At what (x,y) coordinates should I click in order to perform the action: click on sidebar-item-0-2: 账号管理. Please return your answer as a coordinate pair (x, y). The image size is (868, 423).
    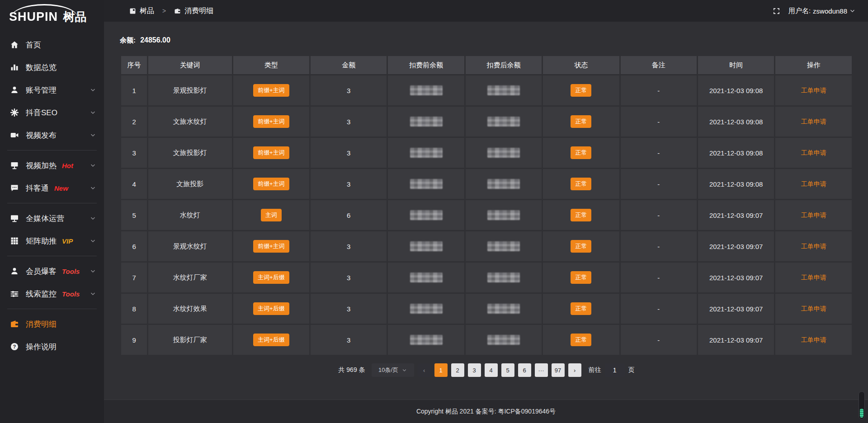
    Looking at the image, I should click on (52, 90).